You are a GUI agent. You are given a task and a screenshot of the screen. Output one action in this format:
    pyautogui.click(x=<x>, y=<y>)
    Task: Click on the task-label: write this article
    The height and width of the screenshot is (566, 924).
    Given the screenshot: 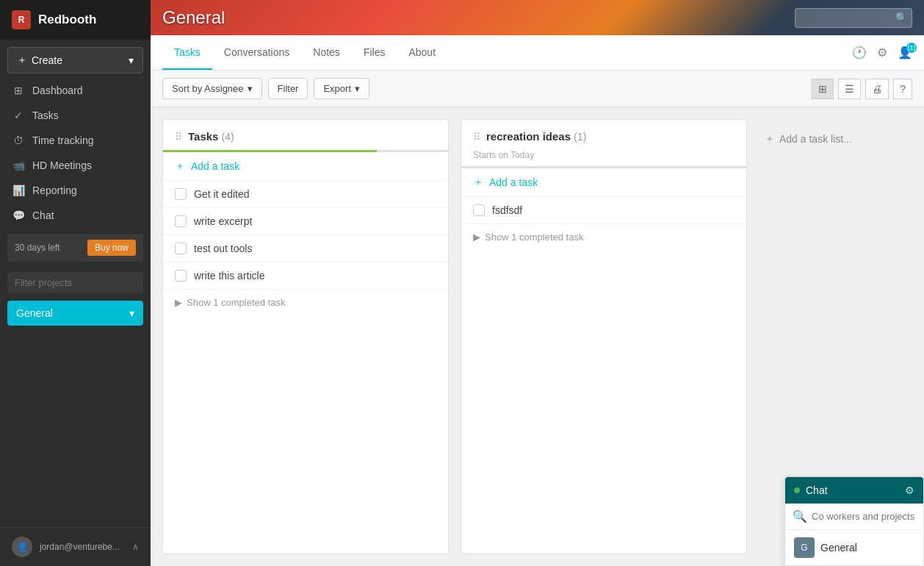 What is the action you would take?
    pyautogui.click(x=229, y=276)
    